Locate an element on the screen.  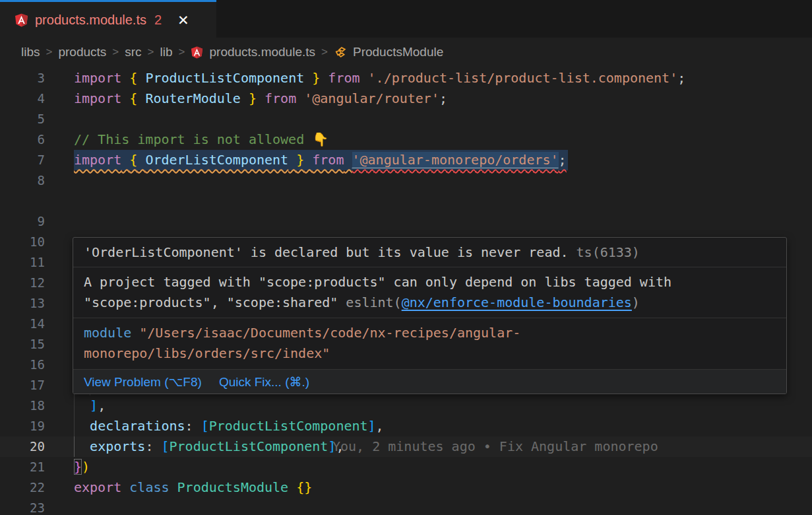
eslint-rule-link: @nx/enforce-module-boundaries is located at coordinates (517, 302).